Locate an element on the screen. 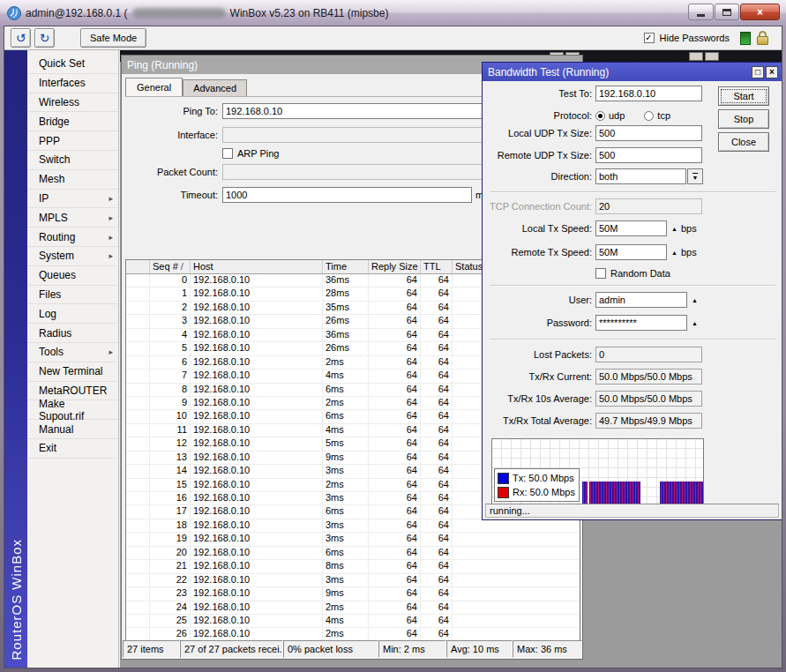  interface-input is located at coordinates (372, 135).